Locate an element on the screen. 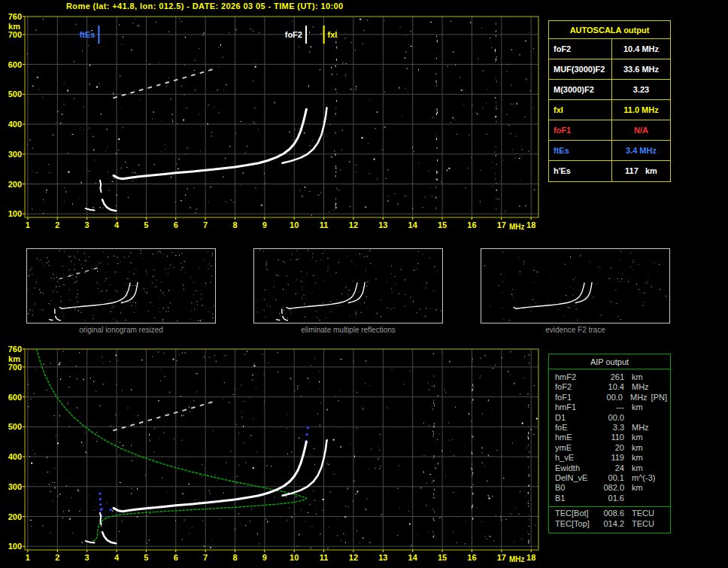  aip-row: hmF2261km is located at coordinates (611, 378).